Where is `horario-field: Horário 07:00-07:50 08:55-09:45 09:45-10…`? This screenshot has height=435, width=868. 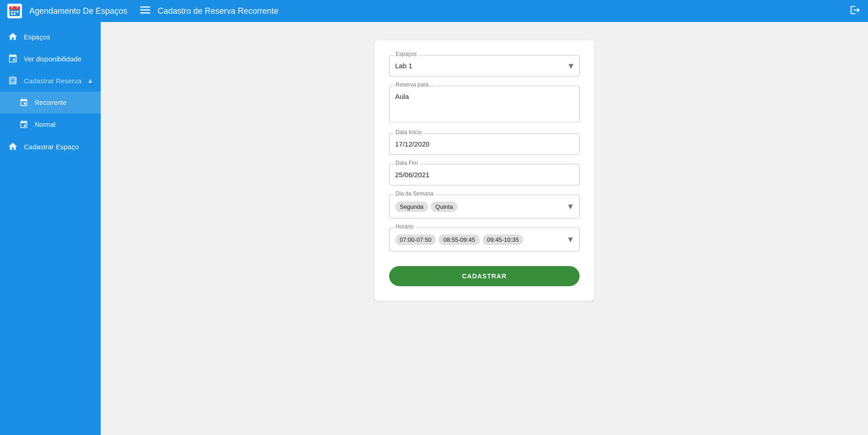
horario-field: Horário 07:00-07:50 08:55-09:45 09:45-10… is located at coordinates (484, 239).